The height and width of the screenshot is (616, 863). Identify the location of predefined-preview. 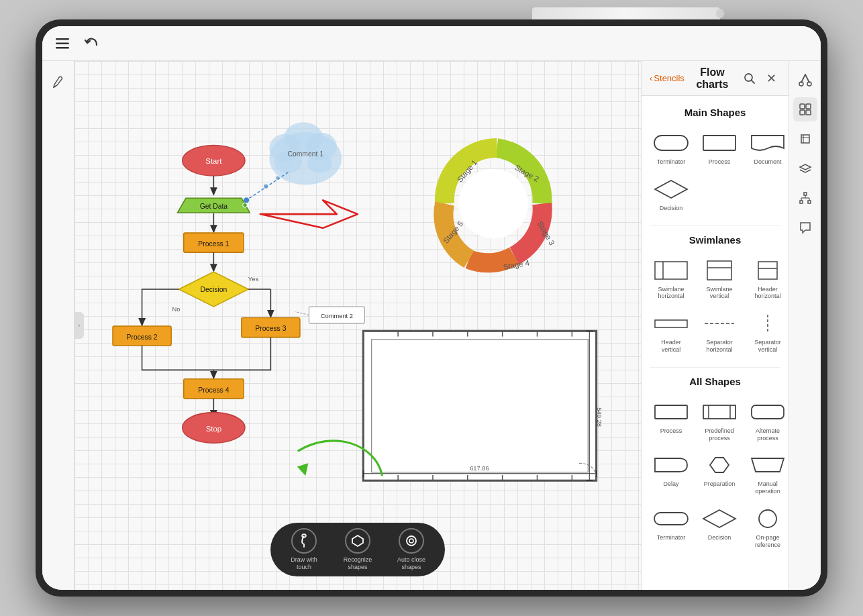
(719, 412).